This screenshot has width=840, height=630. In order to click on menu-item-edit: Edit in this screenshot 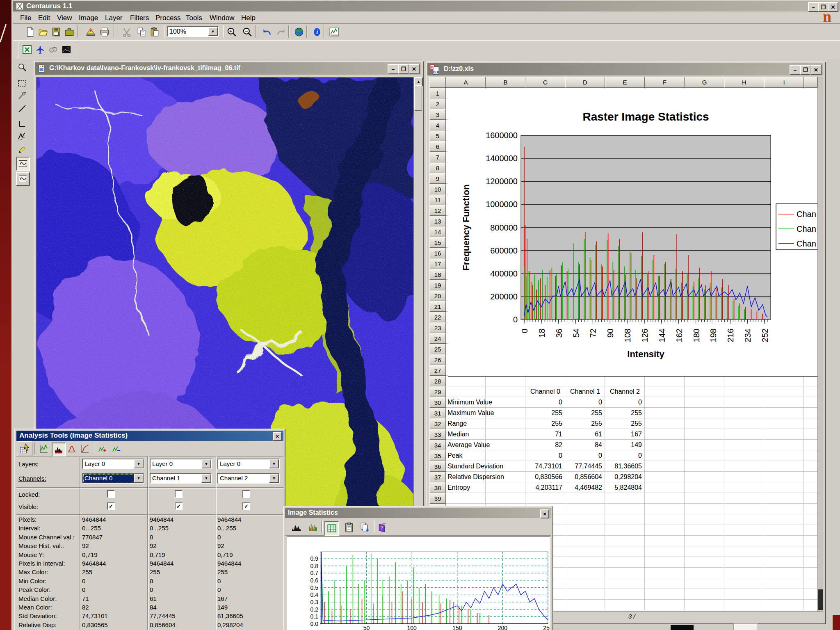, I will do `click(44, 18)`.